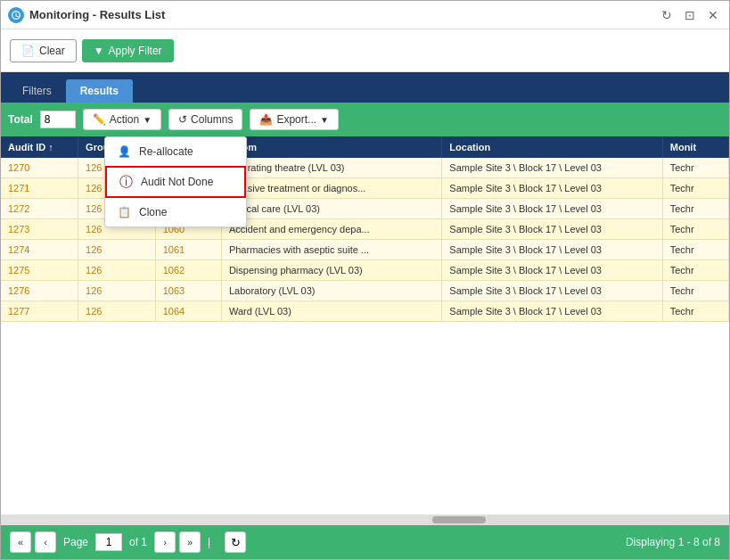 Image resolution: width=730 pixels, height=560 pixels. I want to click on cell-id: 1062, so click(188, 271).